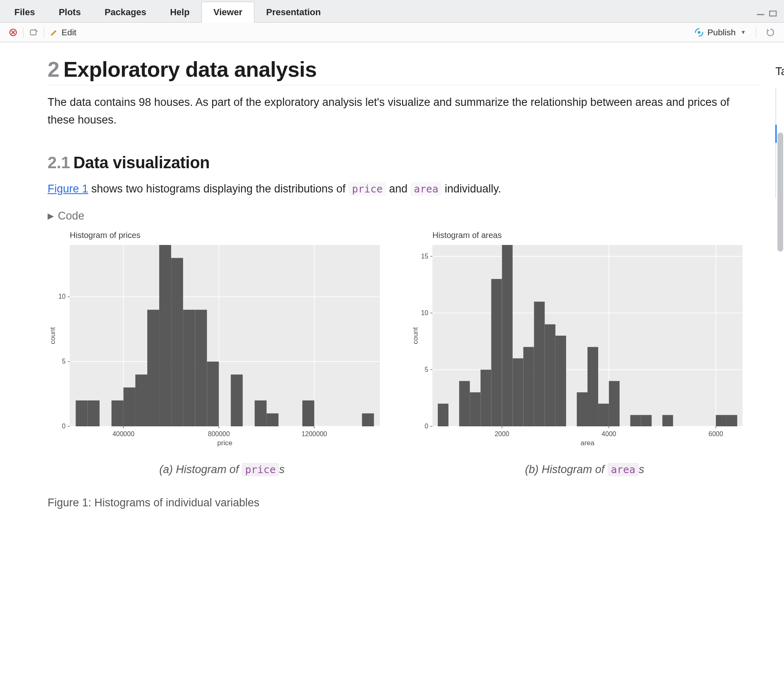  What do you see at coordinates (720, 32) in the screenshot?
I see `publish-button: Publish ▼` at bounding box center [720, 32].